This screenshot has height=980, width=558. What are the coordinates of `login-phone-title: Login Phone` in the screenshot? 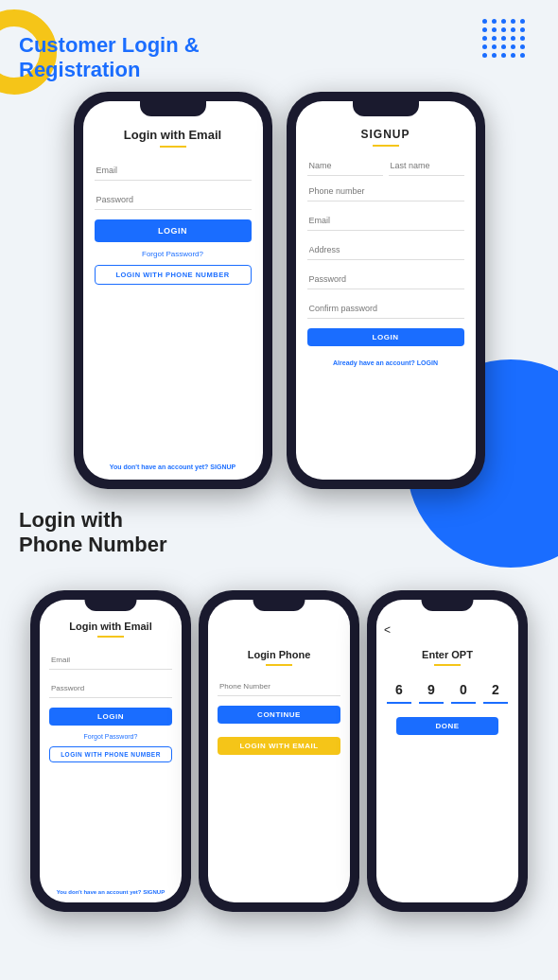 It's located at (280, 655).